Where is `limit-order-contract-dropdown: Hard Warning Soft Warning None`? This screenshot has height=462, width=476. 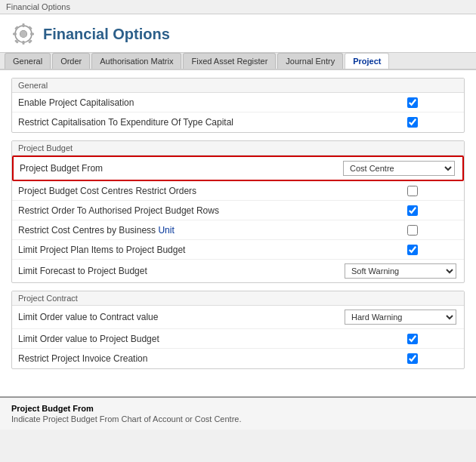 limit-order-contract-dropdown: Hard Warning Soft Warning None is located at coordinates (400, 317).